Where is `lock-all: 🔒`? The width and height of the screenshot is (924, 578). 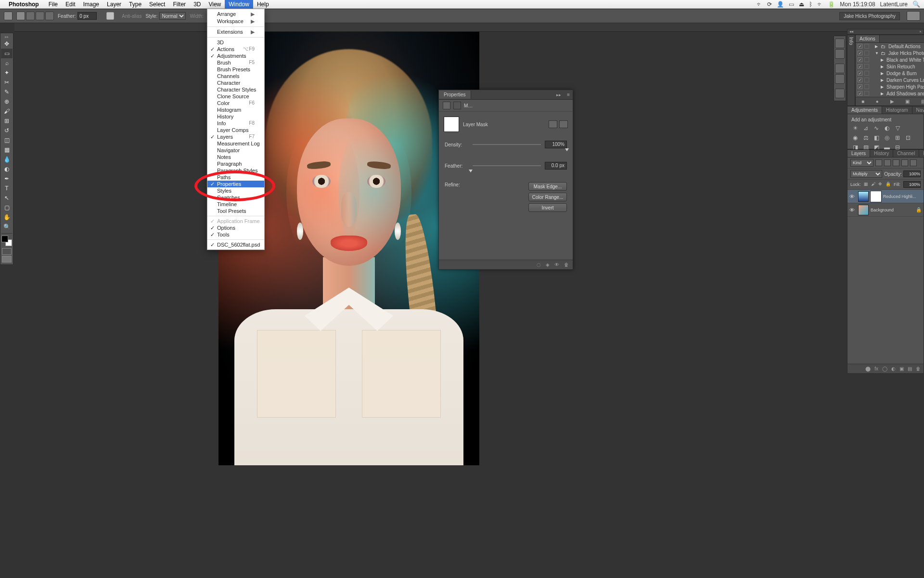
lock-all: 🔒 is located at coordinates (888, 184).